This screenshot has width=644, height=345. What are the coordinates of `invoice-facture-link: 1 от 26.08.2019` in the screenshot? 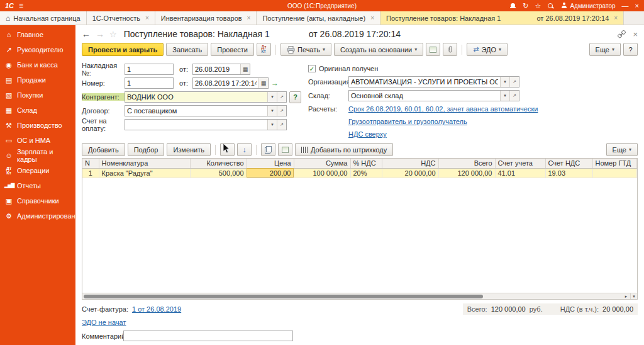 It's located at (157, 309).